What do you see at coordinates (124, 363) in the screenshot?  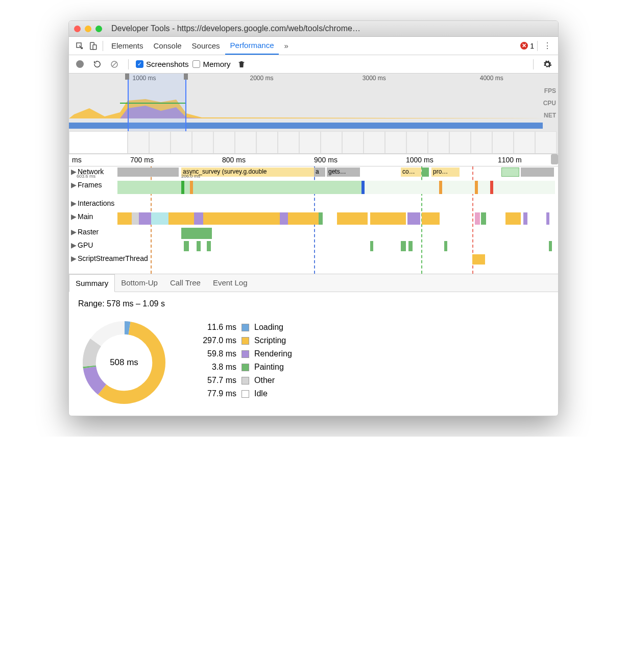 I see `donut-chart: 508 ms` at bounding box center [124, 363].